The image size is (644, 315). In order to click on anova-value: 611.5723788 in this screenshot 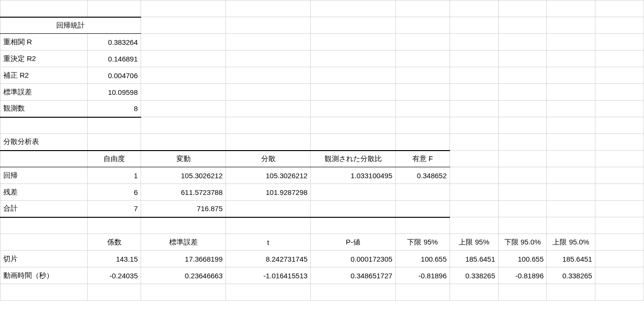, I will do `click(184, 193)`.